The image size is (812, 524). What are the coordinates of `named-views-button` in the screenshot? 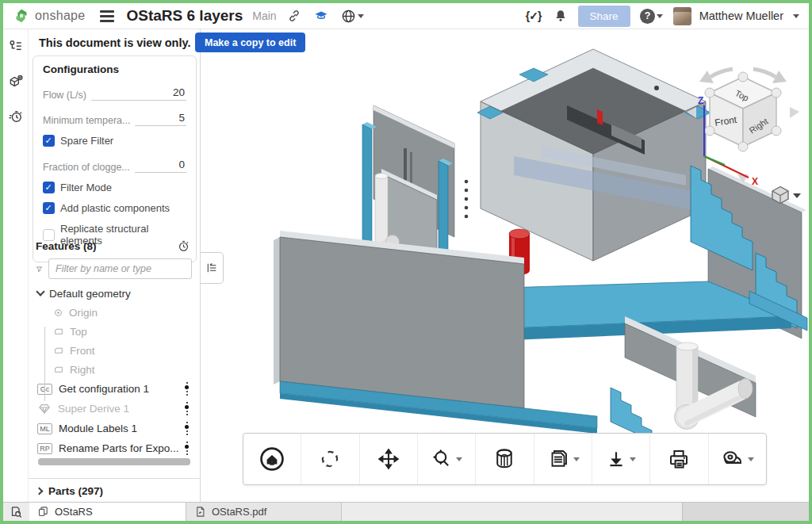 It's located at (563, 459).